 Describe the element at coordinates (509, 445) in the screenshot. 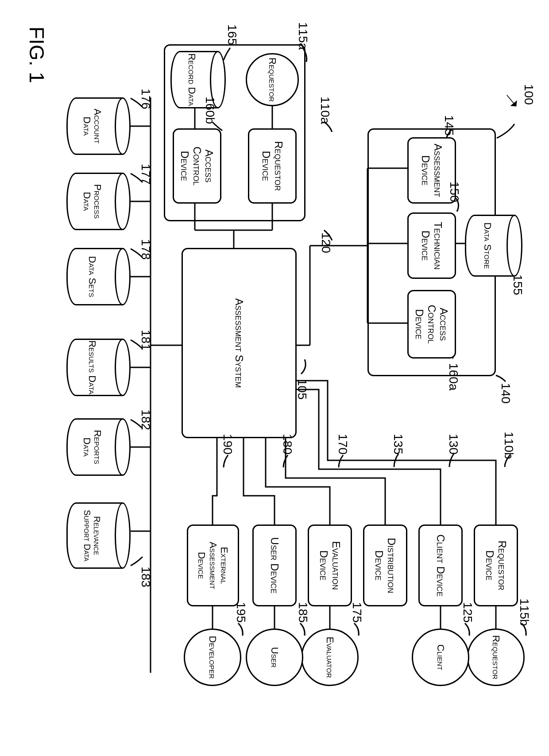

I see `ref-110b: 110b` at that location.